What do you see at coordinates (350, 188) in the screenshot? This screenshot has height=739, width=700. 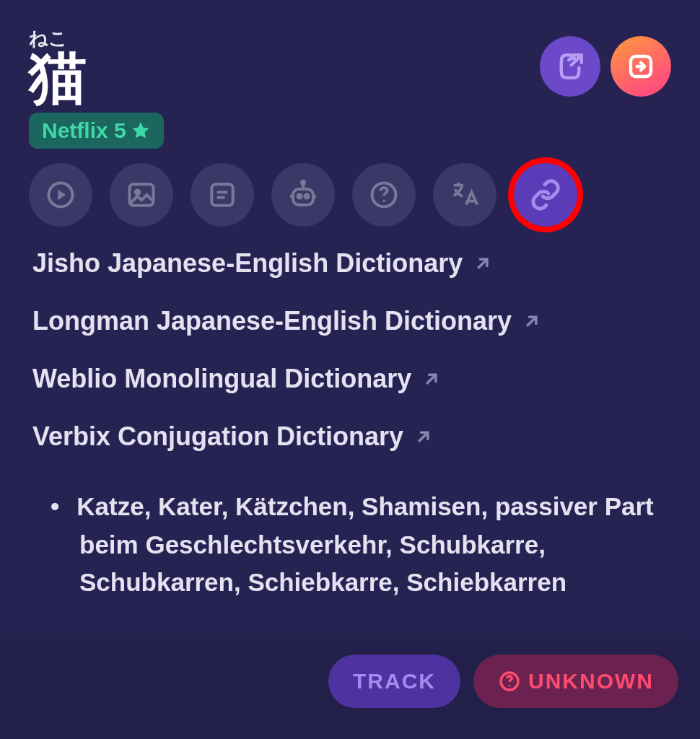 I see `toolbar` at bounding box center [350, 188].